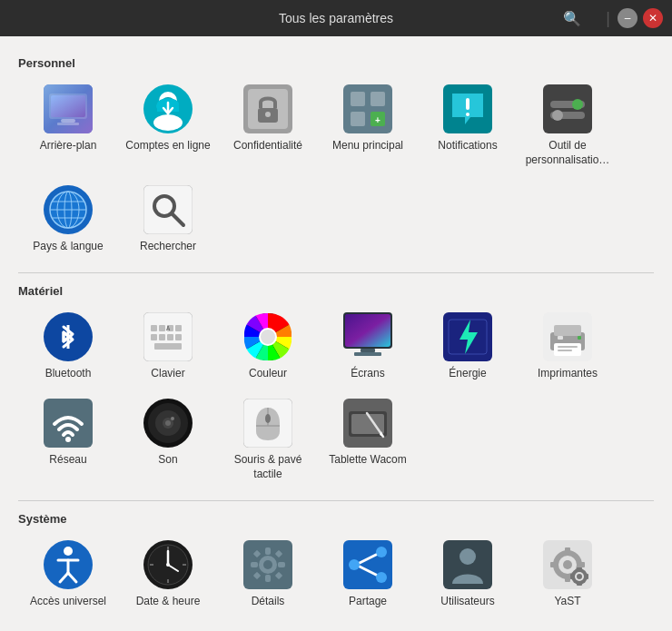  Describe the element at coordinates (568, 575) in the screenshot. I see `item-yast: YaST` at that location.